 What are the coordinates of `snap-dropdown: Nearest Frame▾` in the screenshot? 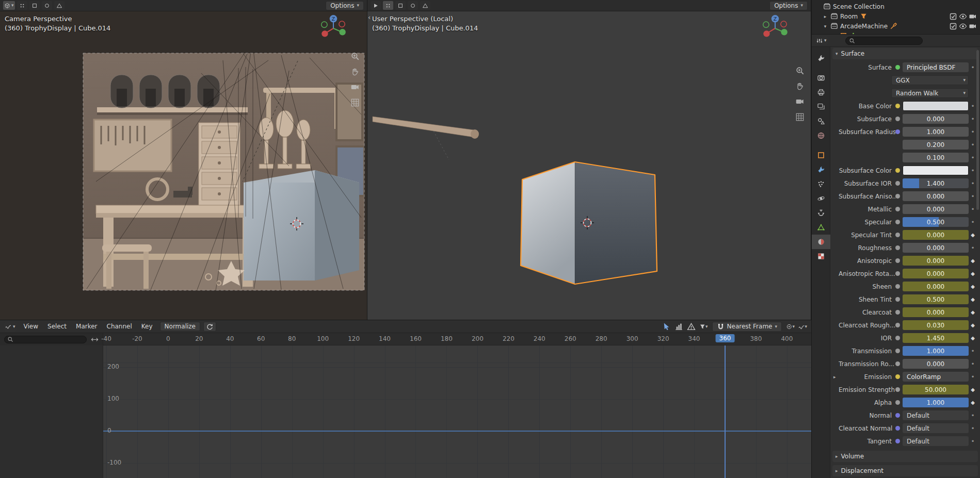 It's located at (747, 327).